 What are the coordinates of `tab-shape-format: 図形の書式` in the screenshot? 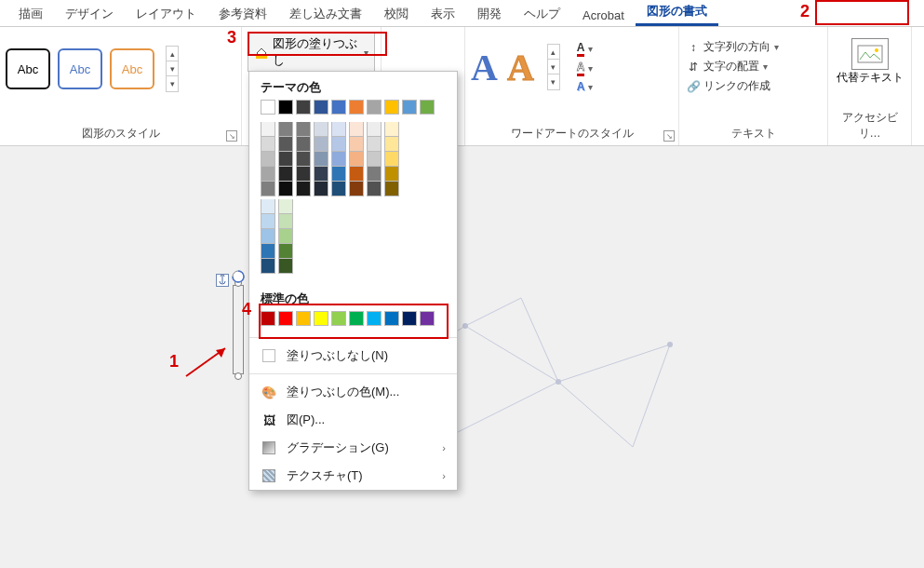 It's located at (677, 13).